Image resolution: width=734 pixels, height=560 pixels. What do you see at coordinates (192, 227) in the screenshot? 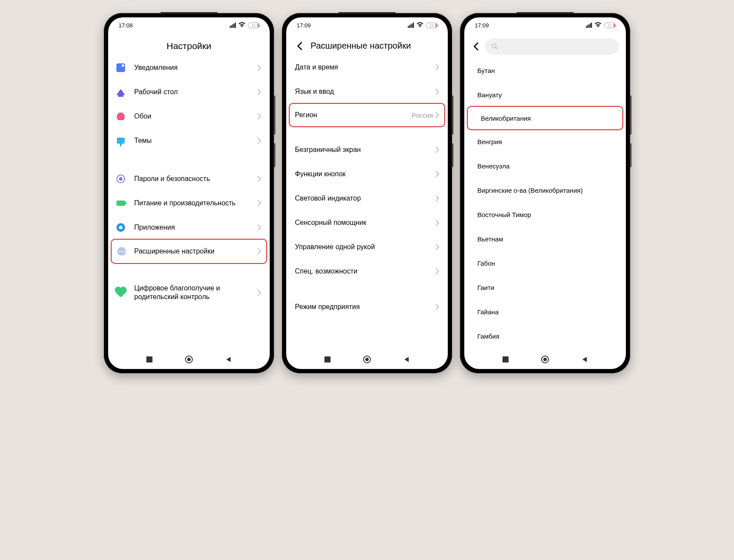
I see `row-label: Приложения` at bounding box center [192, 227].